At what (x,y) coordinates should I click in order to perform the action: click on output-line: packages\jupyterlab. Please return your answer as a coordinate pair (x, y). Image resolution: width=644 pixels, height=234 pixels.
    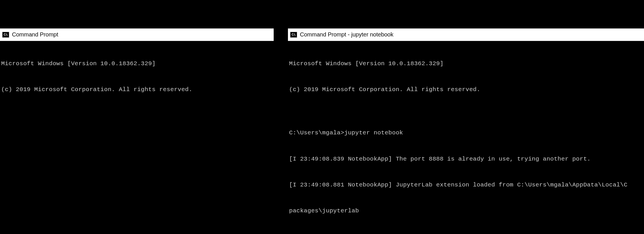
    Looking at the image, I should click on (466, 211).